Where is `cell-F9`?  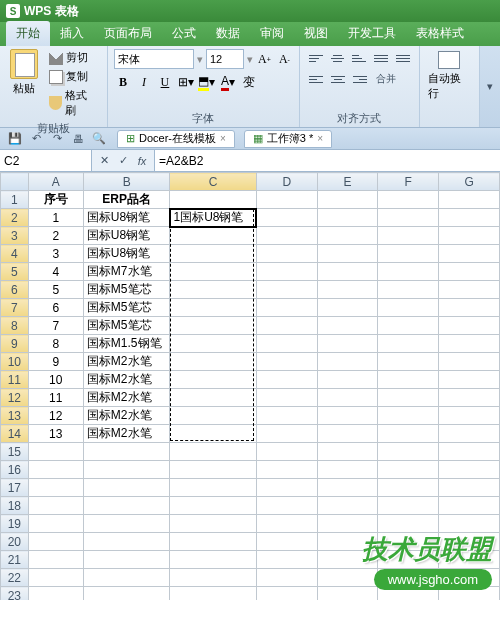 cell-F9 is located at coordinates (408, 344).